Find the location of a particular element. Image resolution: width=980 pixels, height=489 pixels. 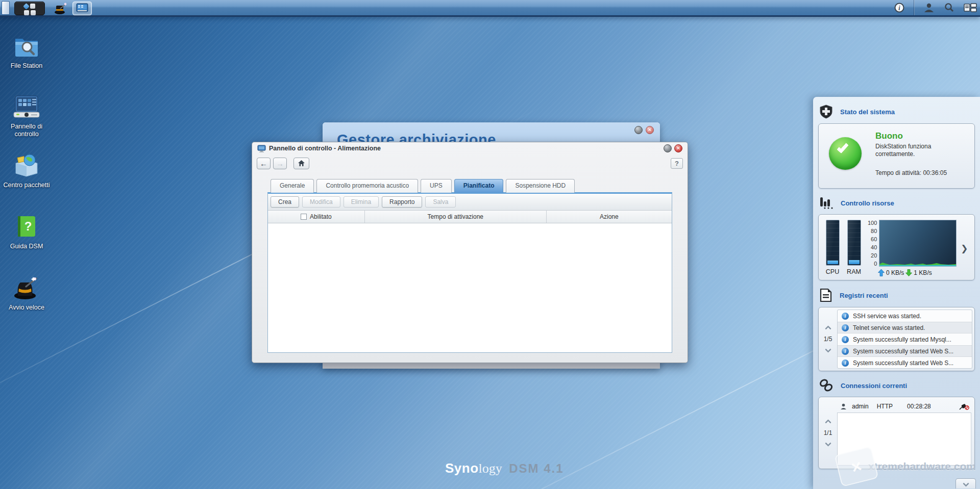

resource-expand-chevron: ❯ is located at coordinates (964, 249).